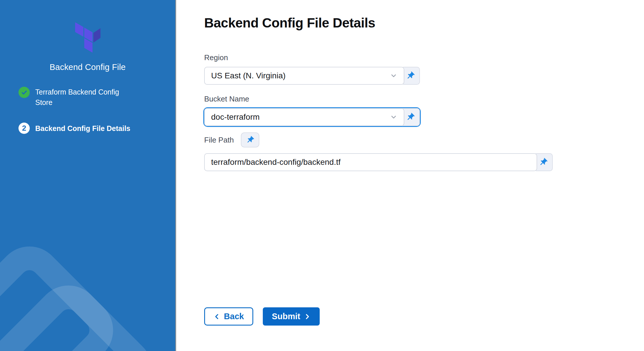 The height and width of the screenshot is (351, 644). What do you see at coordinates (262, 316) in the screenshot?
I see `action-buttons: Back Submit` at bounding box center [262, 316].